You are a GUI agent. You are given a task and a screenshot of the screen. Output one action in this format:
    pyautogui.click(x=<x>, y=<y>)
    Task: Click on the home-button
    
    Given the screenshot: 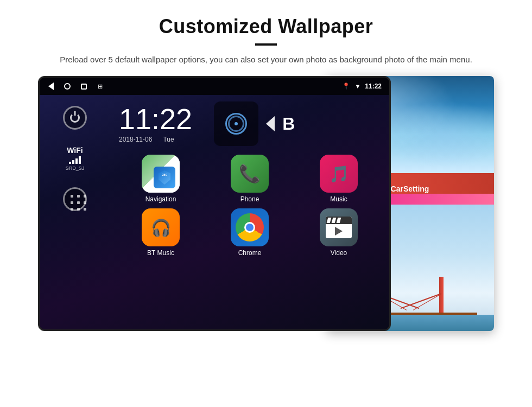 What is the action you would take?
    pyautogui.click(x=67, y=86)
    